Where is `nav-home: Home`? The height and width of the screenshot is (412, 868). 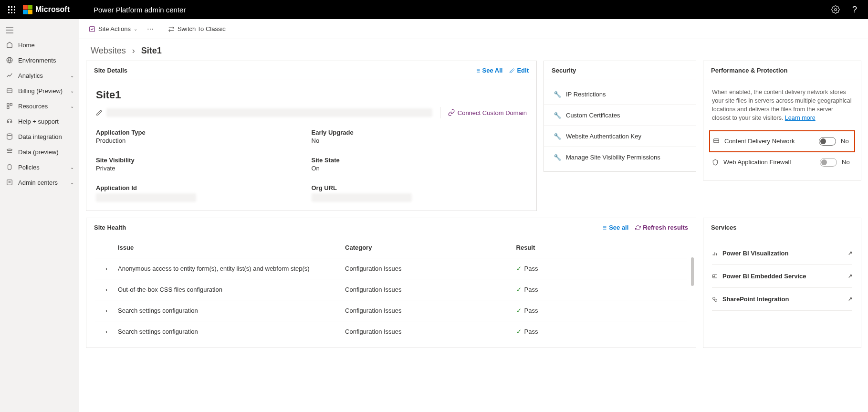 nav-home: Home is located at coordinates (39, 45).